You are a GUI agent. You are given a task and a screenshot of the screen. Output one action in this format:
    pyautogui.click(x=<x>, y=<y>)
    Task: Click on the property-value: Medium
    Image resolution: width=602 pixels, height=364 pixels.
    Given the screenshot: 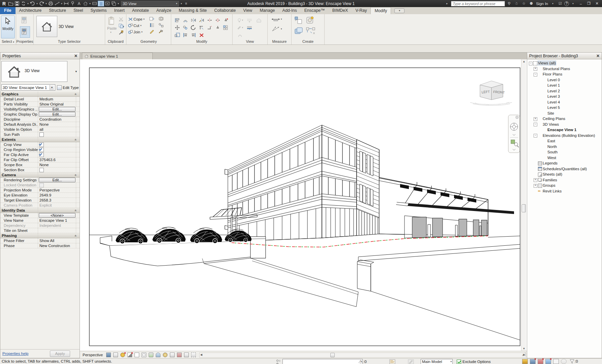 What is the action you would take?
    pyautogui.click(x=57, y=99)
    